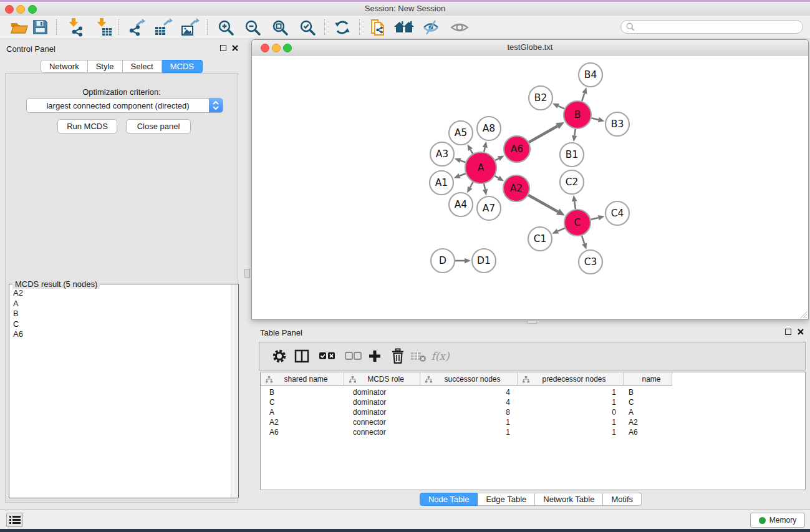 Image resolution: width=810 pixels, height=532 pixels. Describe the element at coordinates (142, 66) in the screenshot. I see `tab-select: Select` at that location.